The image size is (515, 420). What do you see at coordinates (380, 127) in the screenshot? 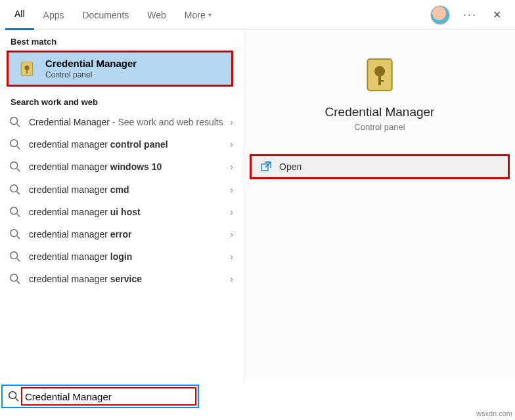
I see `preview-subtitle: Control panel` at bounding box center [380, 127].